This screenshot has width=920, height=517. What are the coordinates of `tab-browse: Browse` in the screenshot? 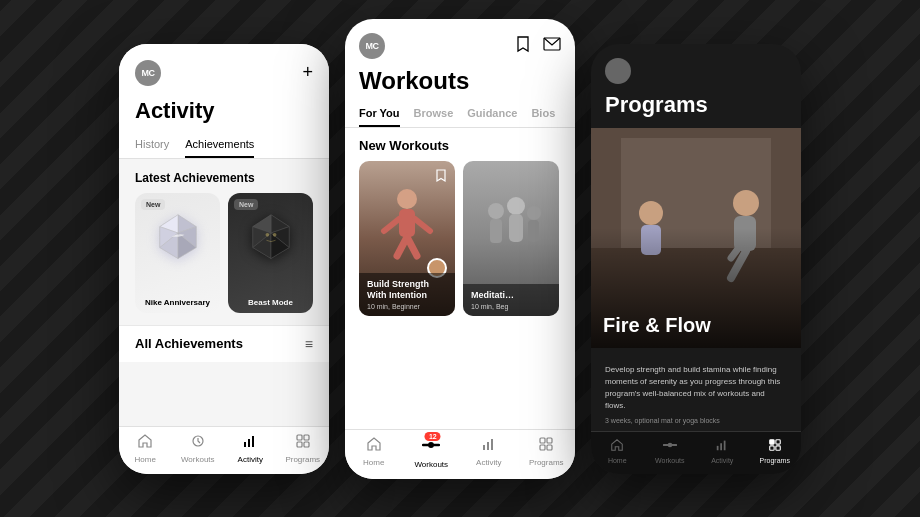 It's located at (434, 115).